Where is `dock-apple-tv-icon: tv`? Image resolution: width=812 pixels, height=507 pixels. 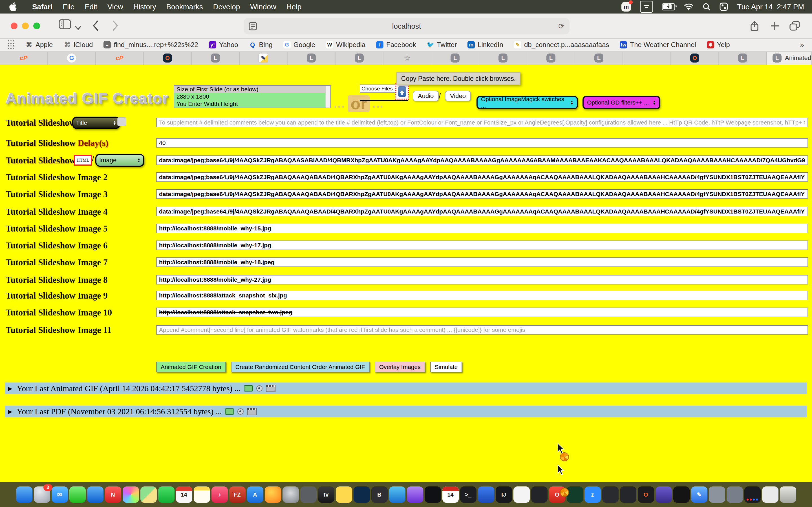
dock-apple-tv-icon: tv is located at coordinates (326, 495).